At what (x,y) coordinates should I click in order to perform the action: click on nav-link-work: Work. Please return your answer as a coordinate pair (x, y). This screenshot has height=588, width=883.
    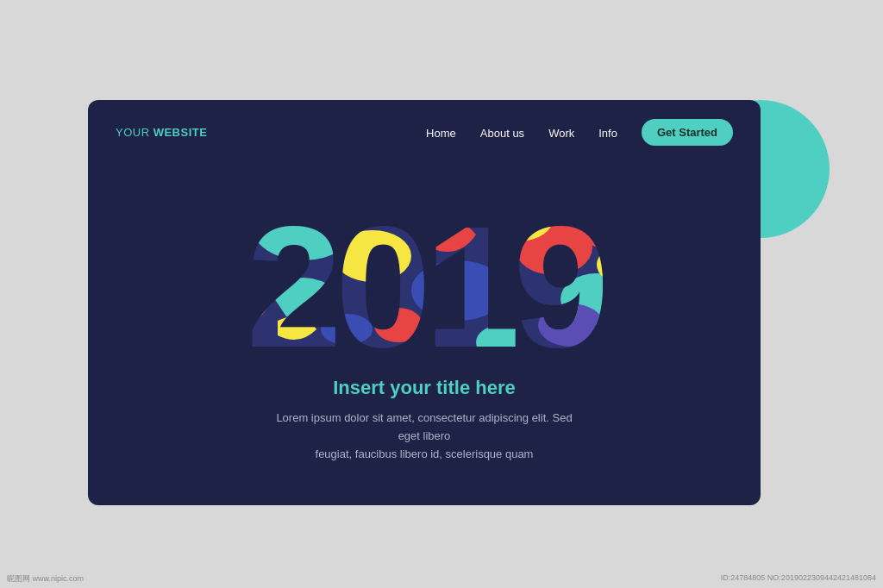
    Looking at the image, I should click on (561, 133).